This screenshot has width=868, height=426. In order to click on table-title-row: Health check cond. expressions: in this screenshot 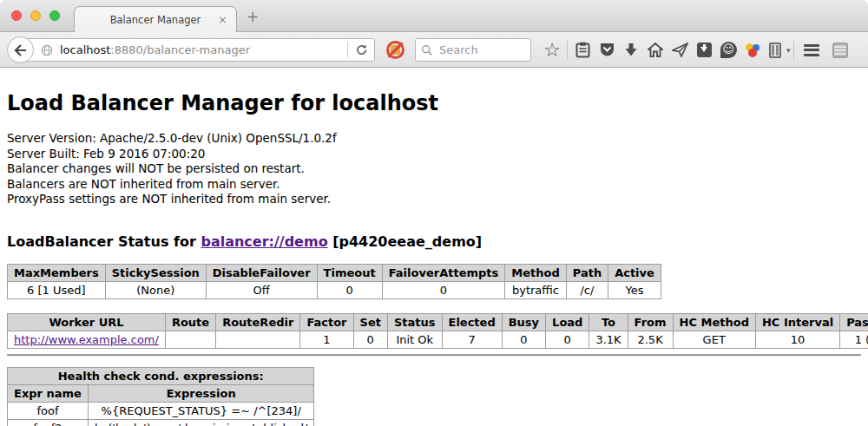, I will do `click(161, 376)`.